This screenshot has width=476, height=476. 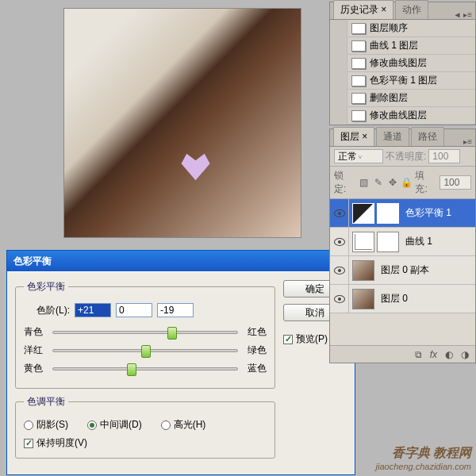 What do you see at coordinates (403, 46) in the screenshot?
I see `history-item: 曲线 1 图层` at bounding box center [403, 46].